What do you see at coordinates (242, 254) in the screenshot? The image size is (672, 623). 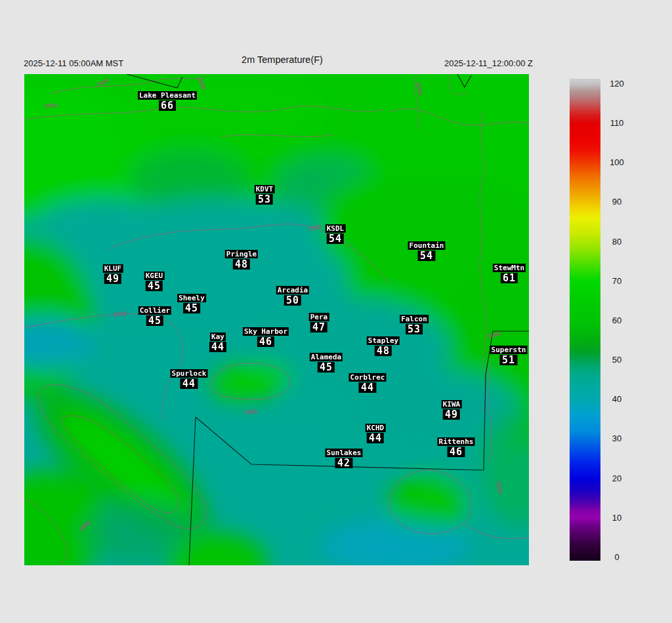 I see `station-name: Pringle` at bounding box center [242, 254].